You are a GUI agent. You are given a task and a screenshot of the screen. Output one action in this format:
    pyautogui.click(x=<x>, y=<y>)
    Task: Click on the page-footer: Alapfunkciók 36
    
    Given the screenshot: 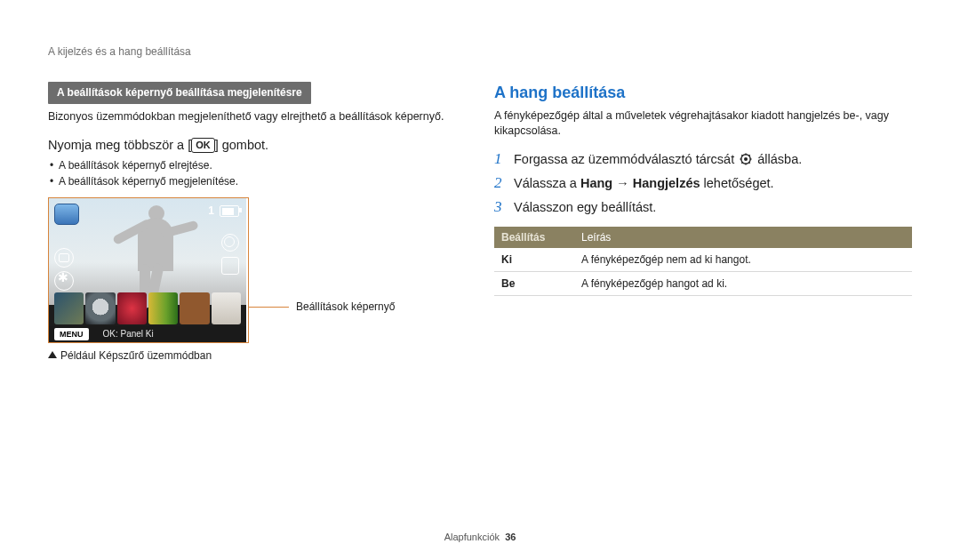 What is the action you would take?
    pyautogui.click(x=480, y=537)
    